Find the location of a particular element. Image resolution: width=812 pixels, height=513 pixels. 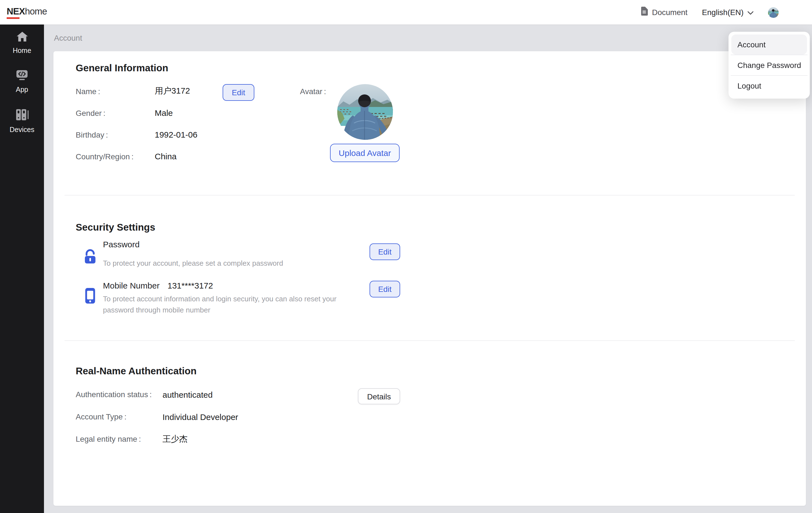

upload-avatar-button: Upload Avatar is located at coordinates (365, 153).